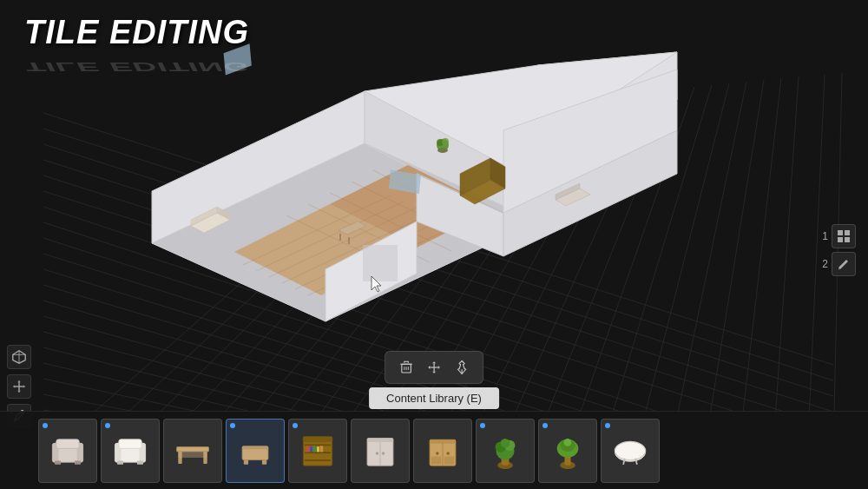 The width and height of the screenshot is (868, 489). Describe the element at coordinates (837, 264) in the screenshot. I see `tool-row-2: 2` at that location.